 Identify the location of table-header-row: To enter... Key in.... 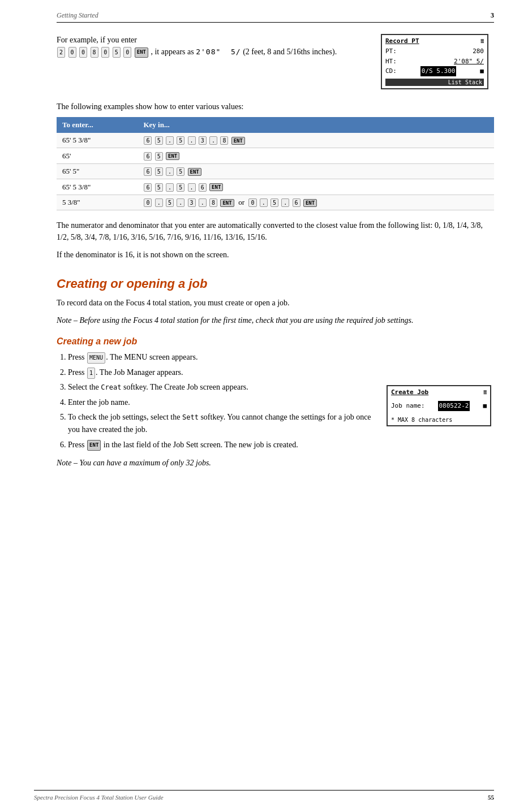
(275, 125).